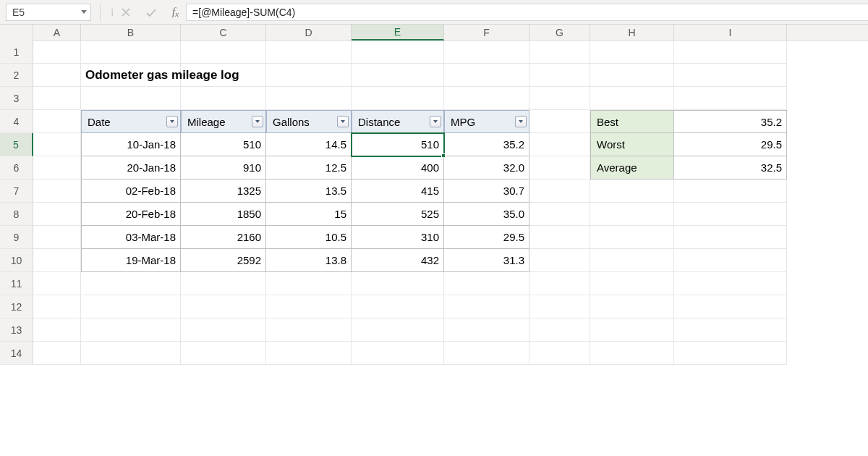  Describe the element at coordinates (487, 237) in the screenshot. I see `table-cell-mpg: 29.5` at that location.